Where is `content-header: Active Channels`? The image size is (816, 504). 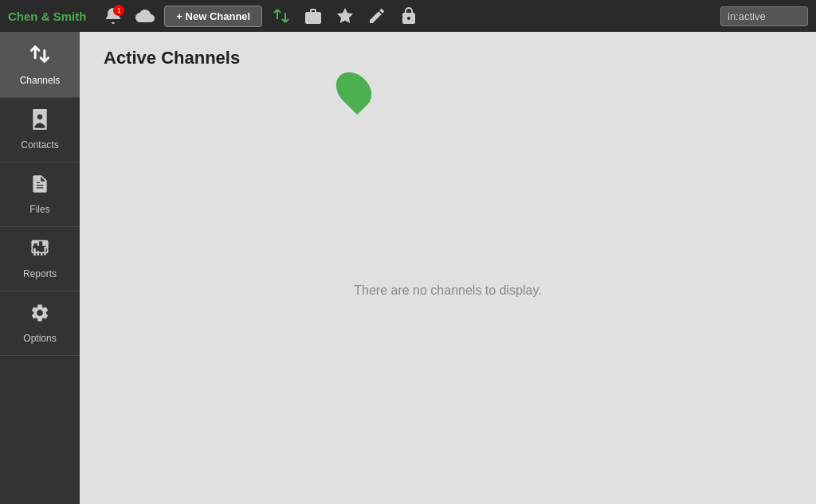 content-header: Active Channels is located at coordinates (448, 54).